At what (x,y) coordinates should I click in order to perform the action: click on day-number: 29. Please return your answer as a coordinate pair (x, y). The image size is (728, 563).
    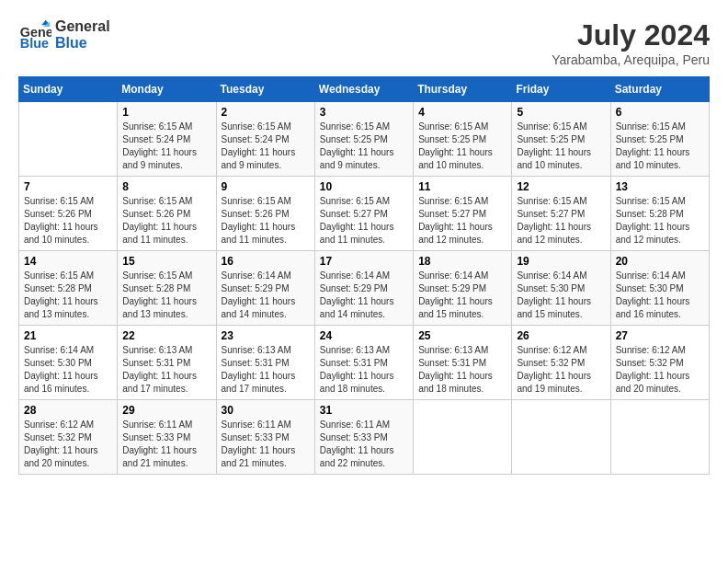
    Looking at the image, I should click on (166, 410).